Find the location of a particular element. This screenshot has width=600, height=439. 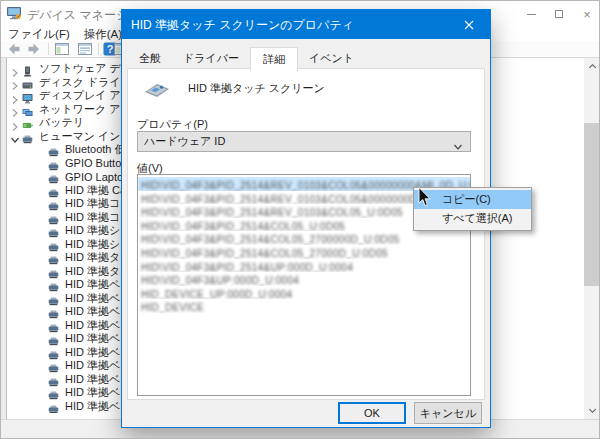

maximize-button is located at coordinates (559, 14).